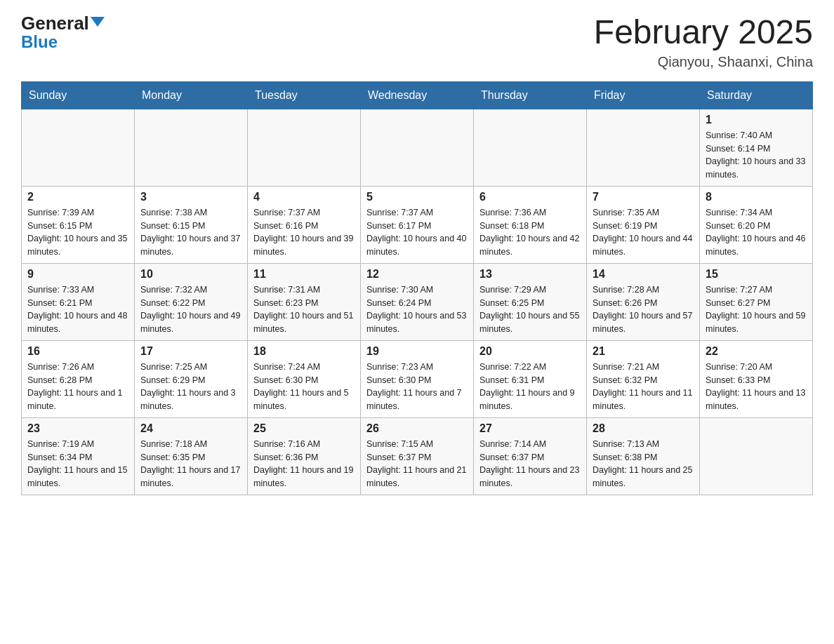 This screenshot has width=834, height=644. What do you see at coordinates (703, 62) in the screenshot?
I see `page-subtitle: Qianyou, Shaanxi, China` at bounding box center [703, 62].